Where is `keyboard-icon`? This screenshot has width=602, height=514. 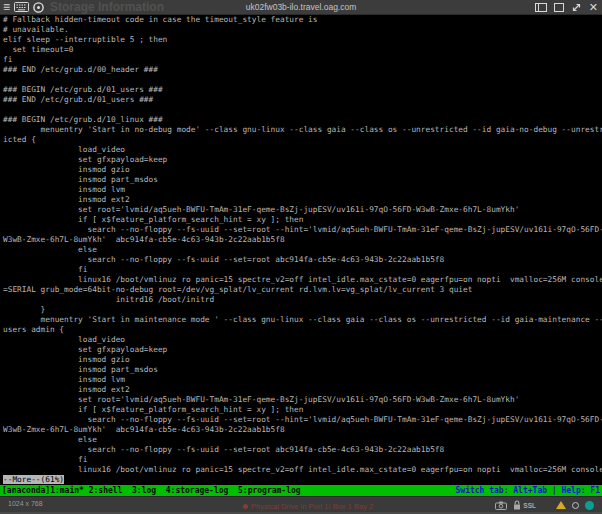
keyboard-icon is located at coordinates (22, 7).